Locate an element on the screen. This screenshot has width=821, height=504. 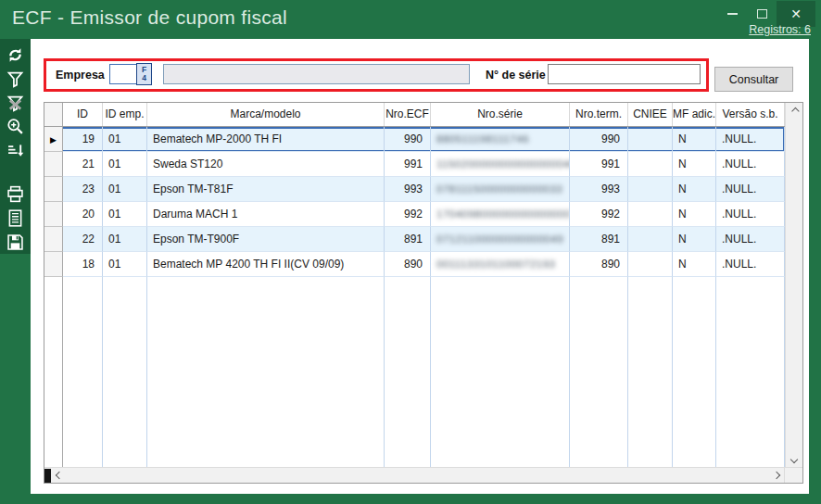
registros-link: Registros: 6 is located at coordinates (780, 30).